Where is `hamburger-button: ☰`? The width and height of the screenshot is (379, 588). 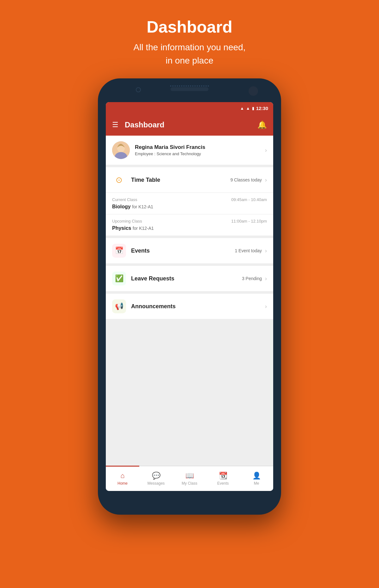 hamburger-button: ☰ is located at coordinates (115, 125).